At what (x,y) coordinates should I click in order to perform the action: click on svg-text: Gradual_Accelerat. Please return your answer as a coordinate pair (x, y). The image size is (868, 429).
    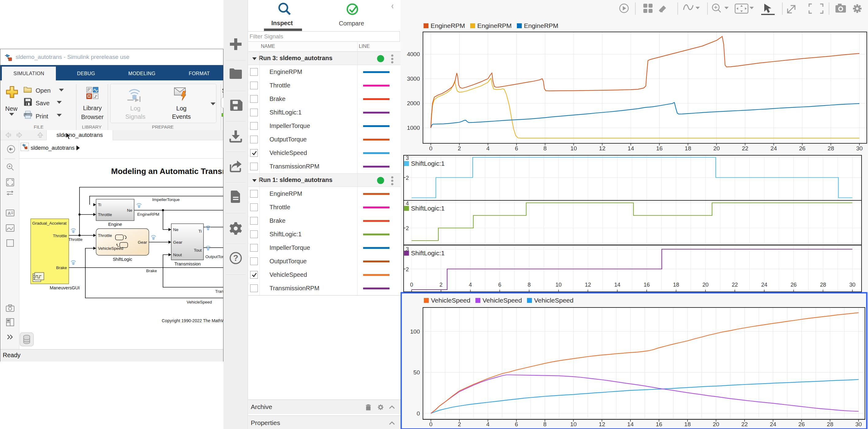
    Looking at the image, I should click on (50, 223).